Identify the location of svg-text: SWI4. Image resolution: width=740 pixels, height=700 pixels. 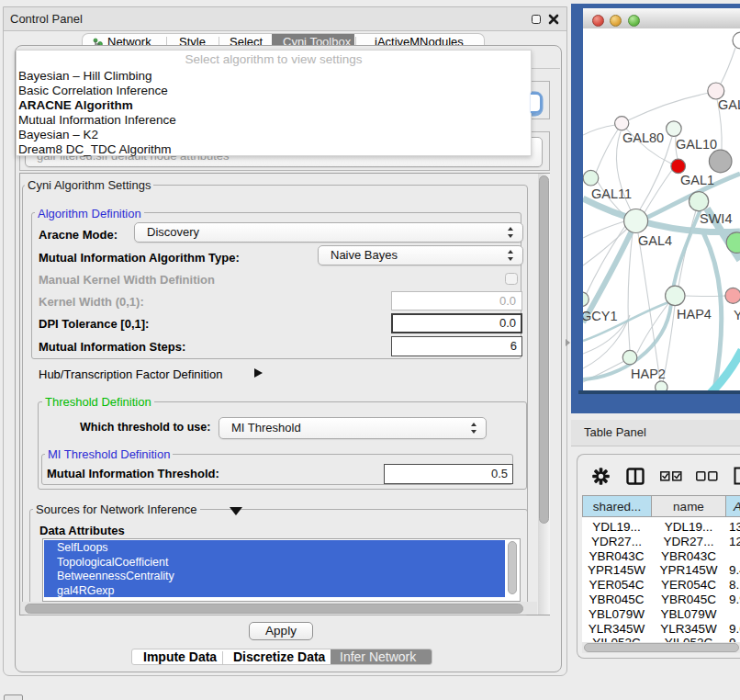
(716, 219).